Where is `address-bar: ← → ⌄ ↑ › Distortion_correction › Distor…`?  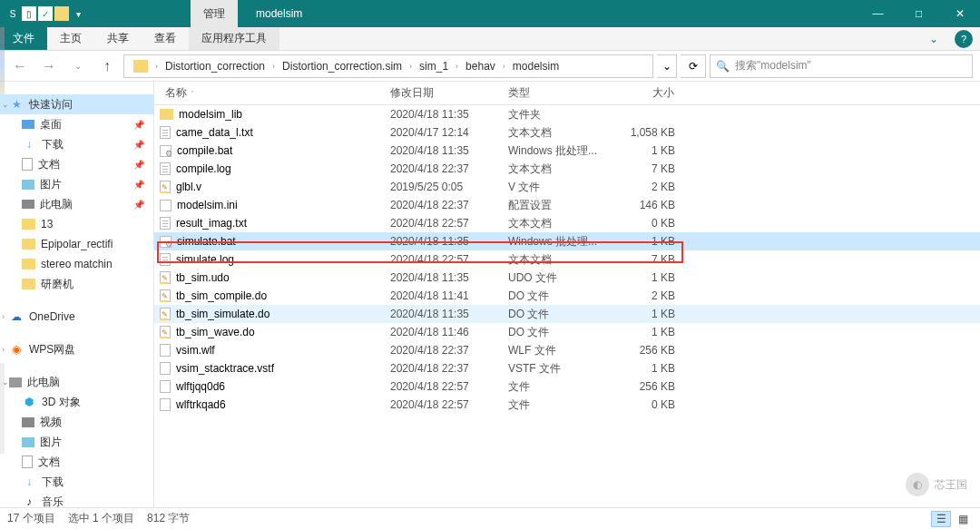 address-bar: ← → ⌄ ↑ › Distortion_correction › Distor… is located at coordinates (490, 66).